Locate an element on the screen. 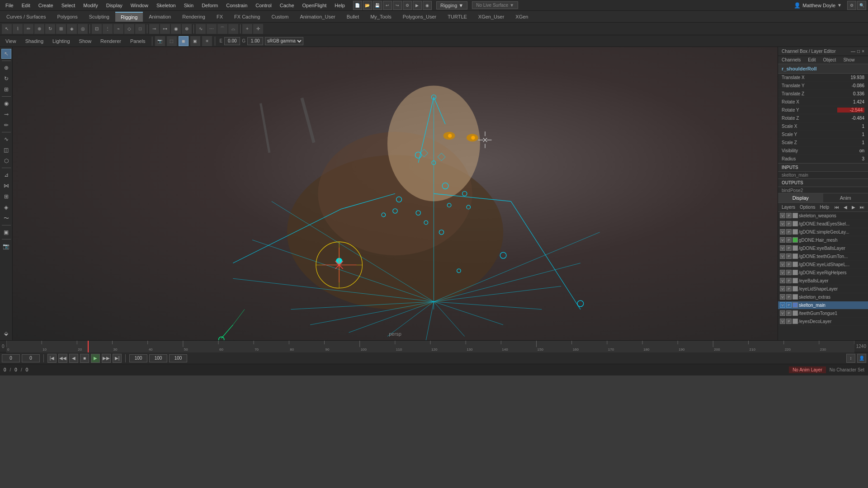  tab-xgen-user: XGen_User is located at coordinates (491, 17).